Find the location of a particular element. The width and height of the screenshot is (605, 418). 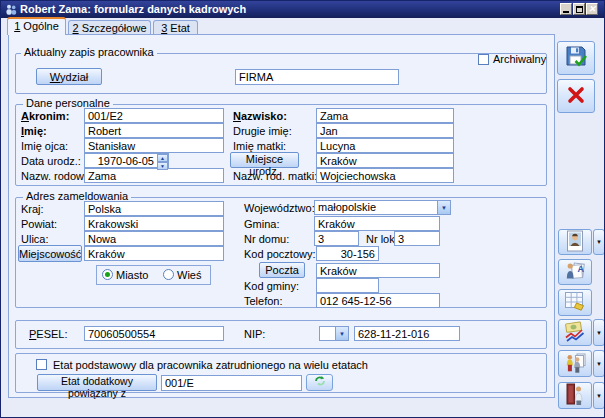

nip-field is located at coordinates (407, 334).